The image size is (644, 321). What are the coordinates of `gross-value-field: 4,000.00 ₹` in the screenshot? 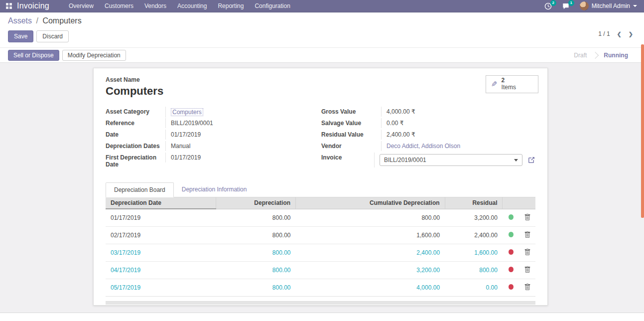 It's located at (458, 112).